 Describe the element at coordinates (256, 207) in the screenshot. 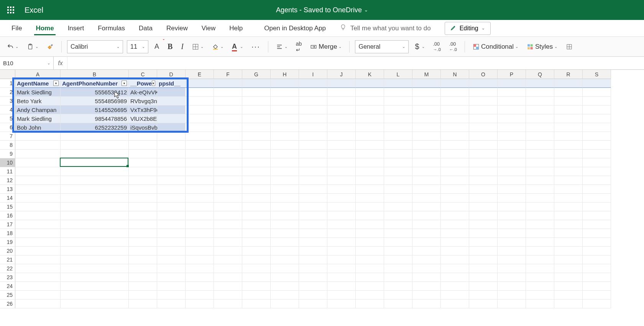

I see `cell-G15` at that location.